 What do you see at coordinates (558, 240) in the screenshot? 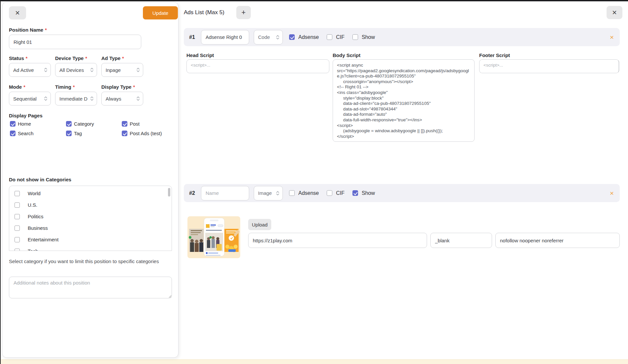
I see `ad-2-rel-input` at bounding box center [558, 240].